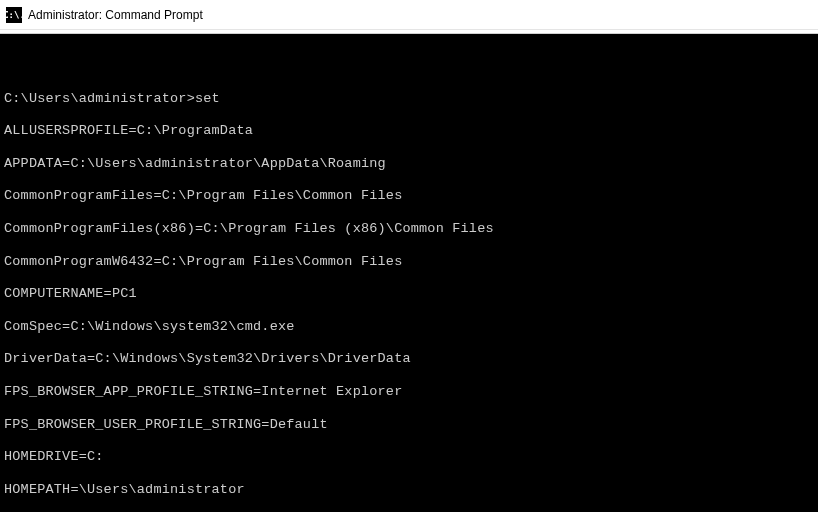 Image resolution: width=818 pixels, height=512 pixels. Describe the element at coordinates (409, 99) in the screenshot. I see `prompt-line: C:\Users\administrator>set` at that location.